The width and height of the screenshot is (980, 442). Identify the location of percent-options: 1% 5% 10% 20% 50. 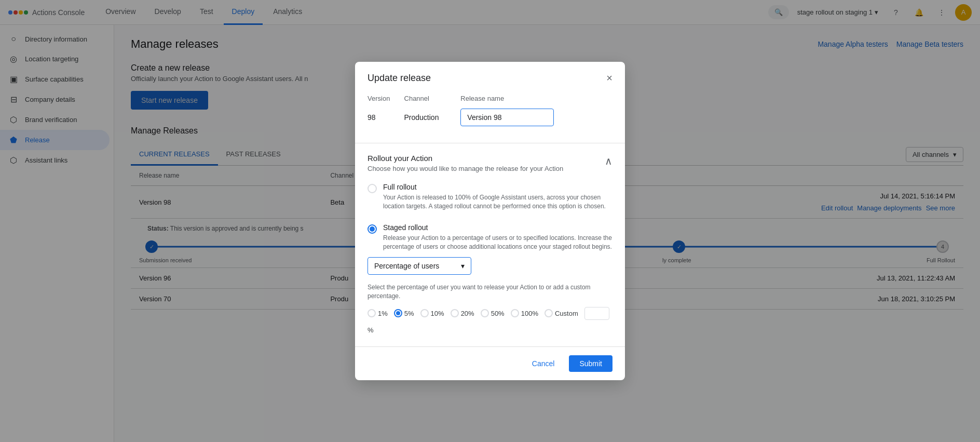
(490, 320).